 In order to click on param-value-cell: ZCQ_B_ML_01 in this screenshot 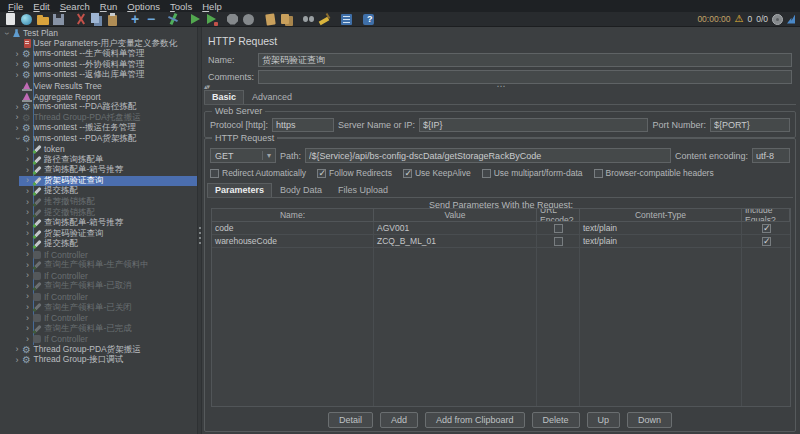, I will do `click(456, 241)`.